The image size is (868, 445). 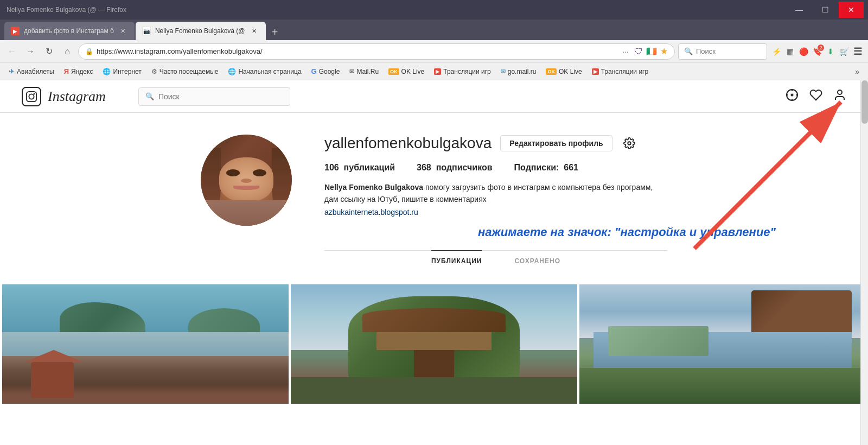 What do you see at coordinates (496, 203) in the screenshot?
I see `profile-info: yallenfomenkobulgakova Редактировать про…` at bounding box center [496, 203].